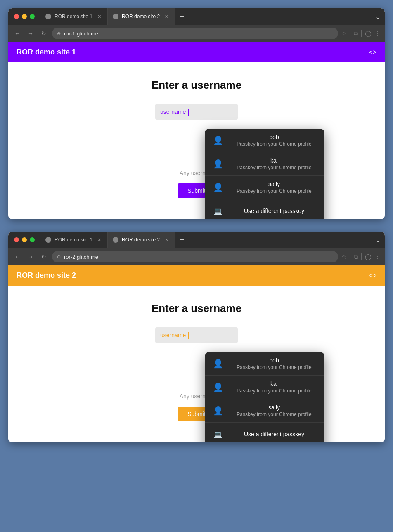 The width and height of the screenshot is (393, 532). I want to click on passkey-info-sally-1: sally Passkey from your Chrome profile, so click(274, 187).